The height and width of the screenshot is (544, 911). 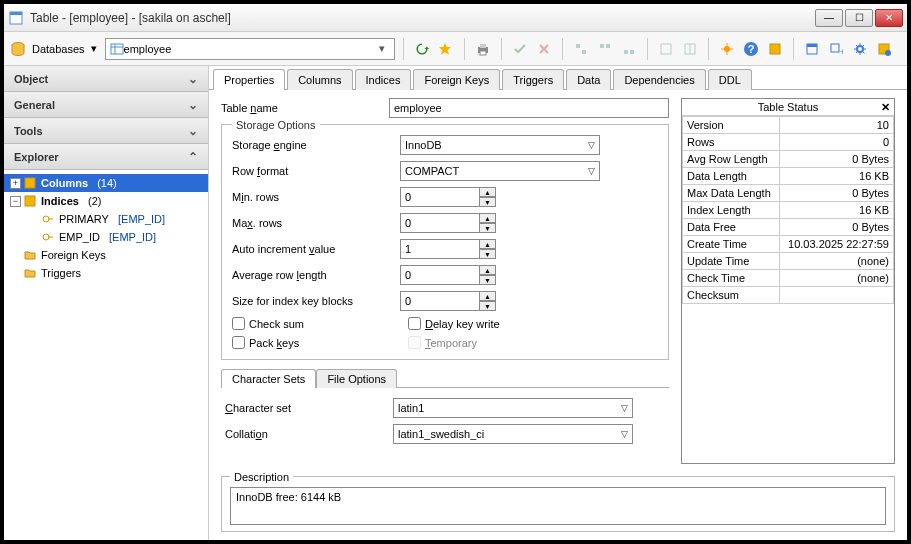 I want to click on refresh-button, so click(x=422, y=49).